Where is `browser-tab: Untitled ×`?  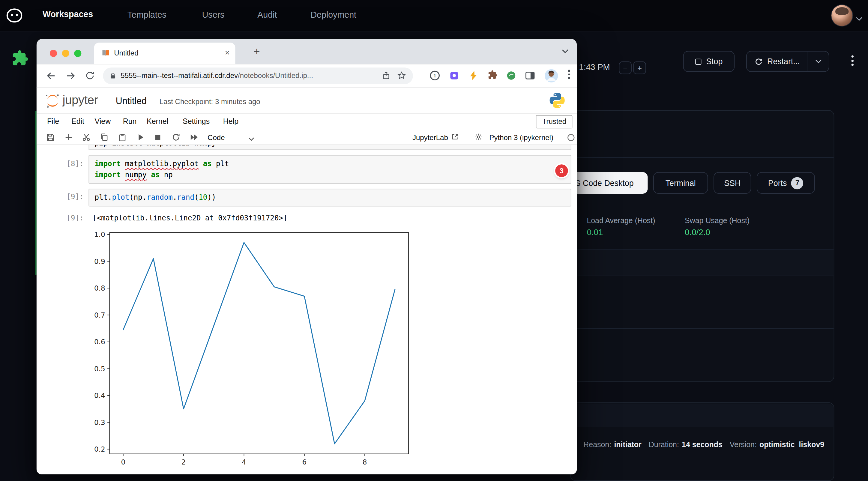 browser-tab: Untitled × is located at coordinates (165, 53).